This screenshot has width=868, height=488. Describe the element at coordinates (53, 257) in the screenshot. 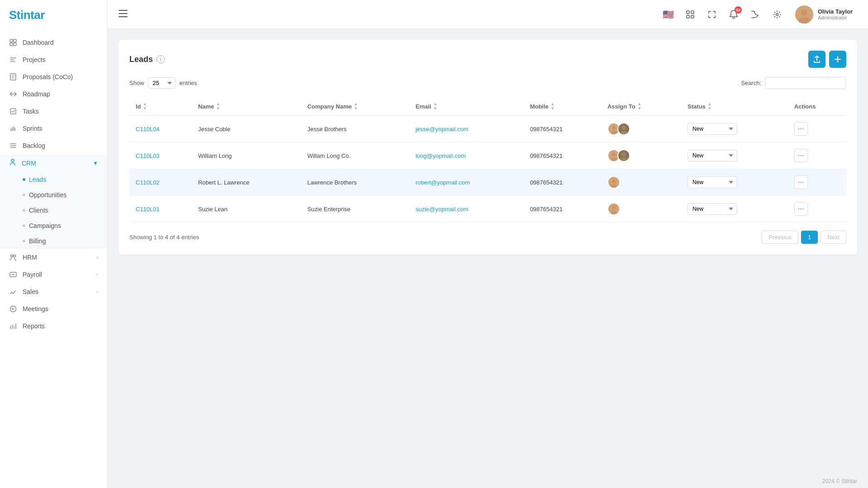

I see `sidebar-item-hrm: HRM ›` at that location.